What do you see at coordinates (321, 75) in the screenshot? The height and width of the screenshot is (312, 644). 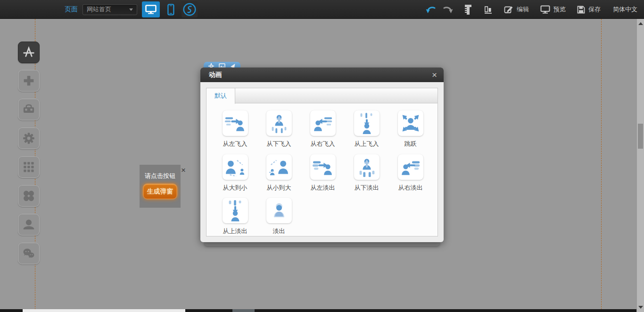 I see `modal-title: 动画` at bounding box center [321, 75].